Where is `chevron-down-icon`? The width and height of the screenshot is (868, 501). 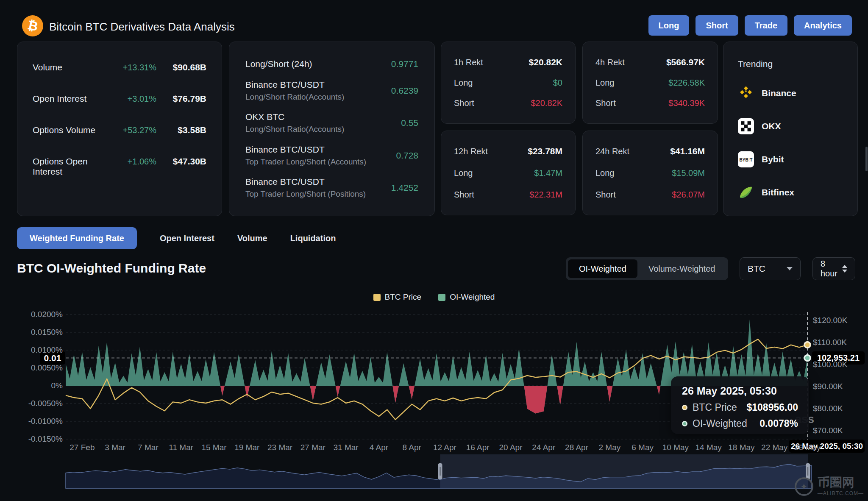 chevron-down-icon is located at coordinates (790, 269).